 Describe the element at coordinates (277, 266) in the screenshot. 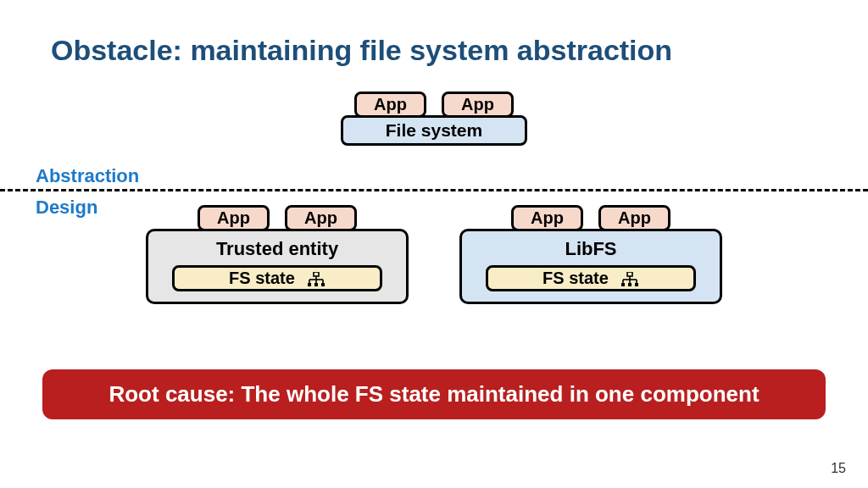

I see `trusted-entity-box: Trusted entity FS state` at that location.